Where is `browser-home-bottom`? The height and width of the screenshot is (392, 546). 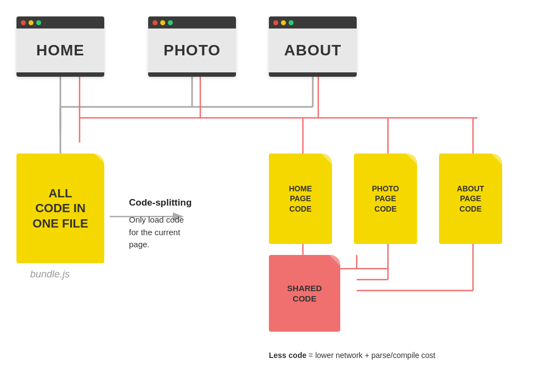 browser-home-bottom is located at coordinates (60, 75).